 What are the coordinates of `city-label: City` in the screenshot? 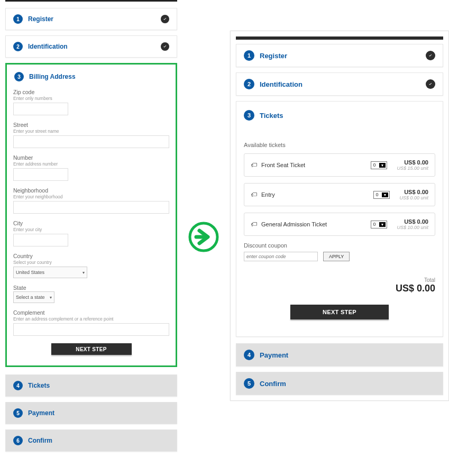 It's located at (91, 223).